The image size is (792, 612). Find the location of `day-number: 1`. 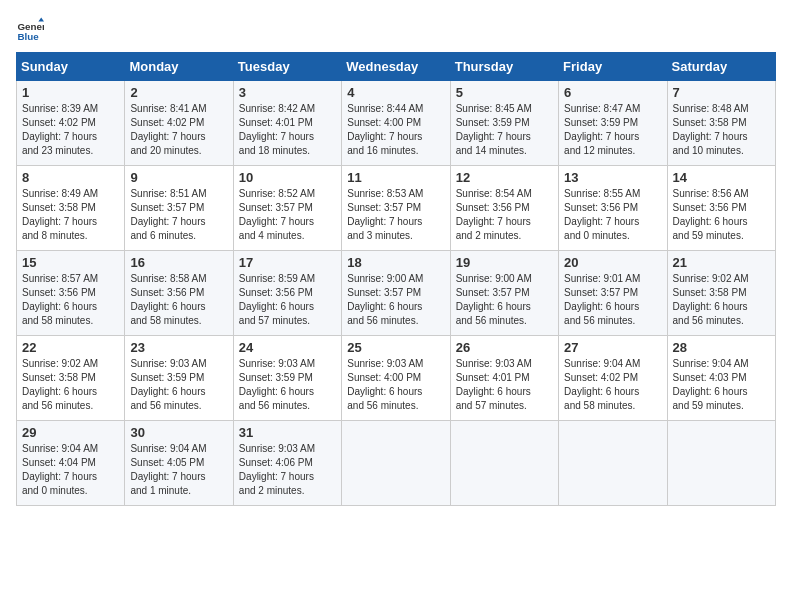

day-number: 1 is located at coordinates (70, 92).